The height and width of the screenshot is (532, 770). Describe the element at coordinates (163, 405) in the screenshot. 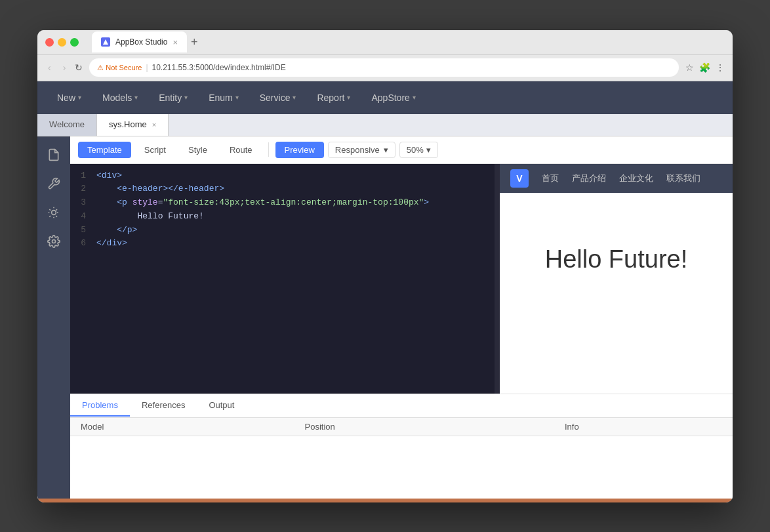

I see `tab-references: References` at that location.